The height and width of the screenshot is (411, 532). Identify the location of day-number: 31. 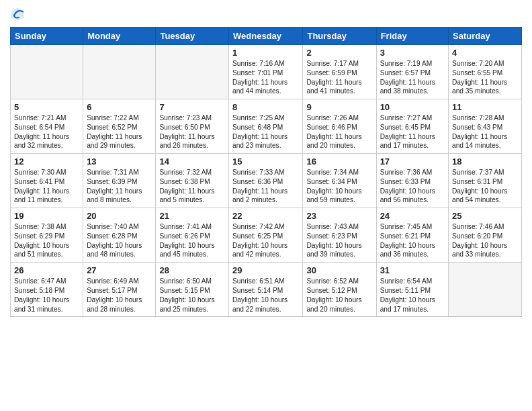
(412, 270).